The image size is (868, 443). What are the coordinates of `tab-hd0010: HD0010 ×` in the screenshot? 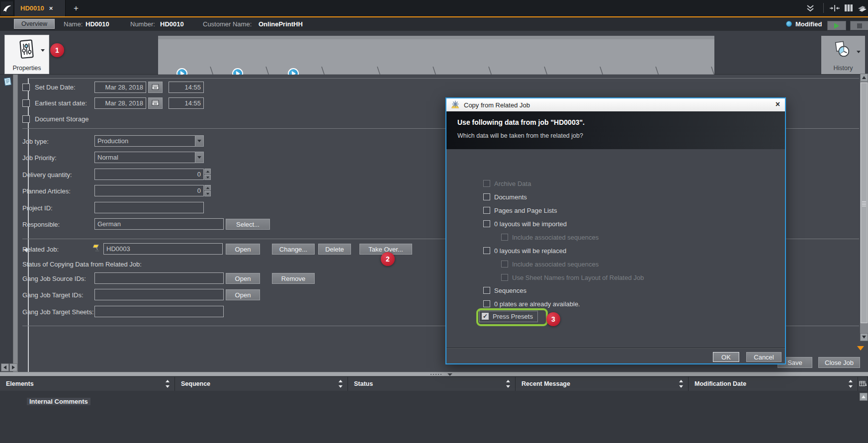 It's located at (40, 8).